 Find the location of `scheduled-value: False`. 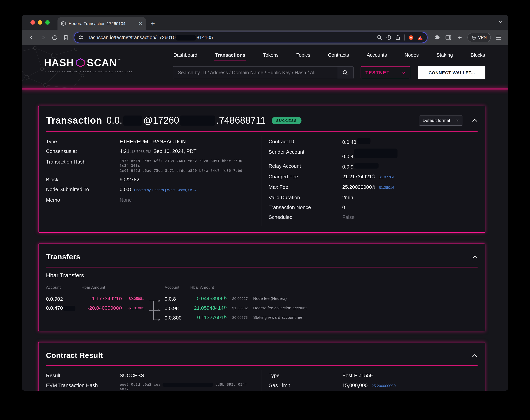

scheduled-value: False is located at coordinates (348, 217).